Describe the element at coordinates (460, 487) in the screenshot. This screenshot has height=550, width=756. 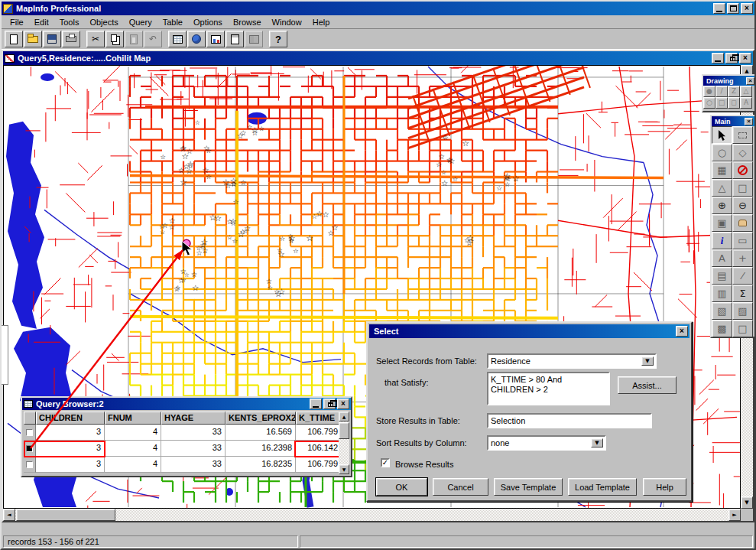
I see `cancel-button: Cancel` at that location.